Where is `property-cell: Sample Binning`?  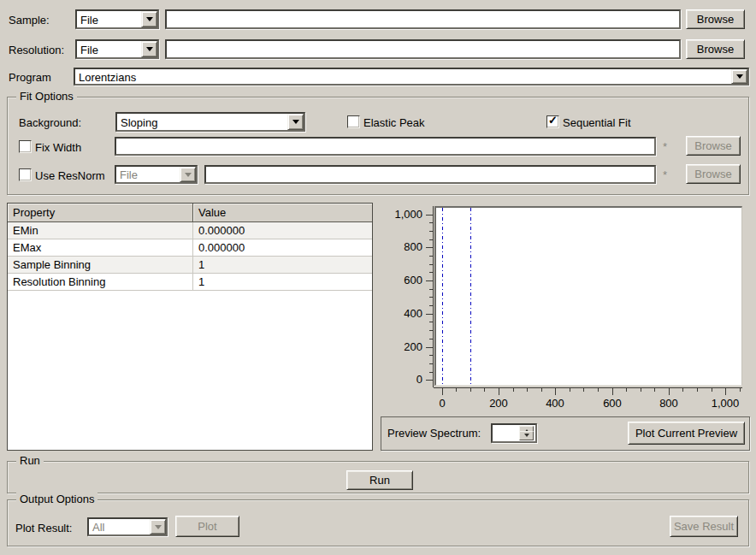 property-cell: Sample Binning is located at coordinates (101, 265).